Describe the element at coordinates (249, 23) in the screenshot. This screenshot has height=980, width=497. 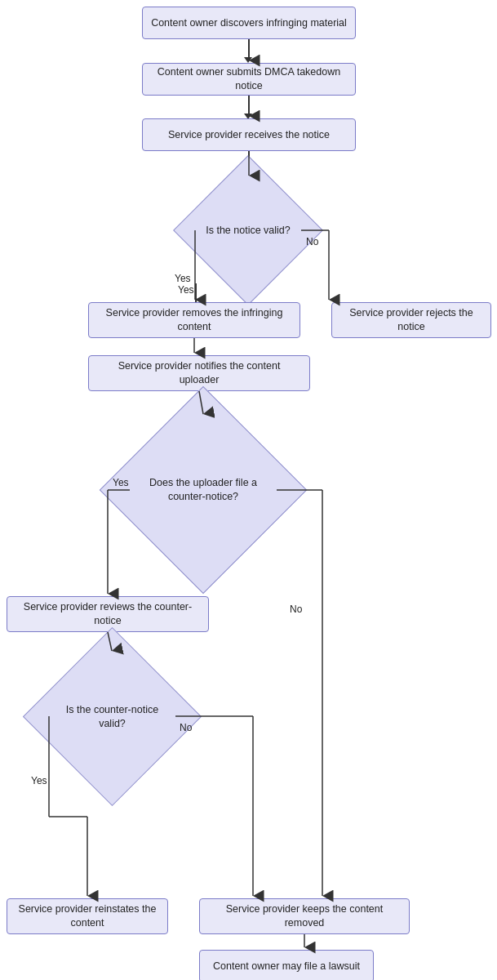
I see `box-discover: Content owner discovers infringing mater…` at that location.